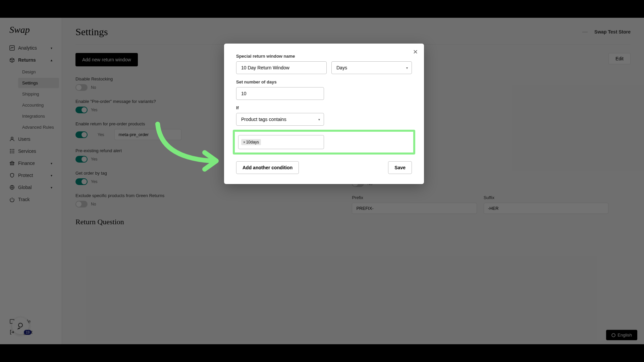 Image resolution: width=644 pixels, height=362 pixels. What do you see at coordinates (280, 94) in the screenshot?
I see `days-input` at bounding box center [280, 94].